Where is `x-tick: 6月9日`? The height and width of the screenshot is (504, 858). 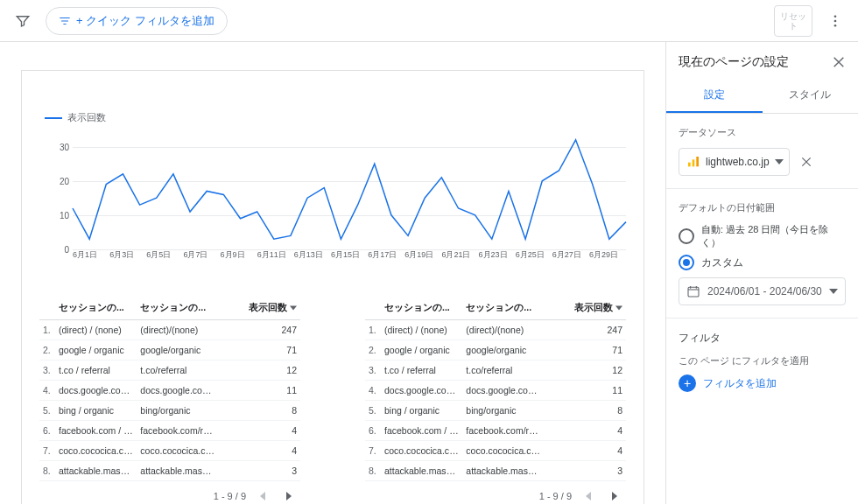 x-tick: 6月9日 is located at coordinates (239, 257).